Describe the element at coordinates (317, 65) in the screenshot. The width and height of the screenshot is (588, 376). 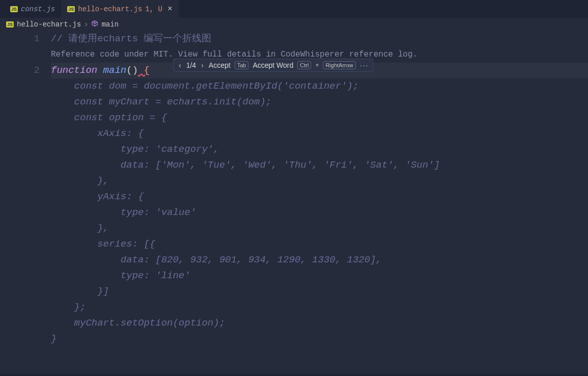
I see `kbd-plus: +` at that location.